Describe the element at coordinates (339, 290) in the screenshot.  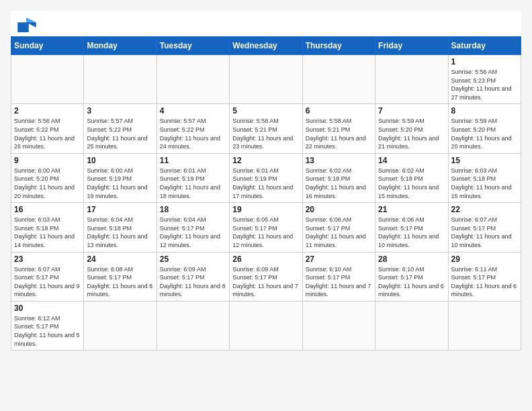
I see `cell-info: Daylight: 11 hours and 7 minutes.` at that location.